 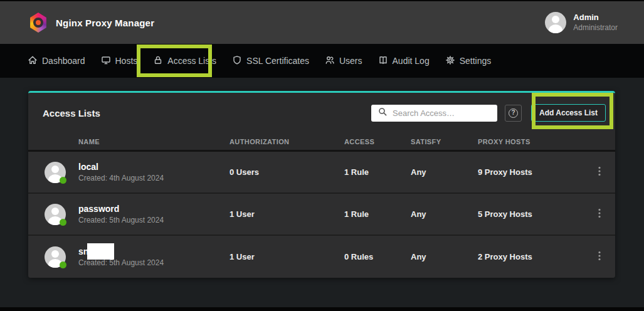 What do you see at coordinates (531, 214) in the screenshot?
I see `proxy-hosts-cell: 5 Proxy Hosts` at bounding box center [531, 214].